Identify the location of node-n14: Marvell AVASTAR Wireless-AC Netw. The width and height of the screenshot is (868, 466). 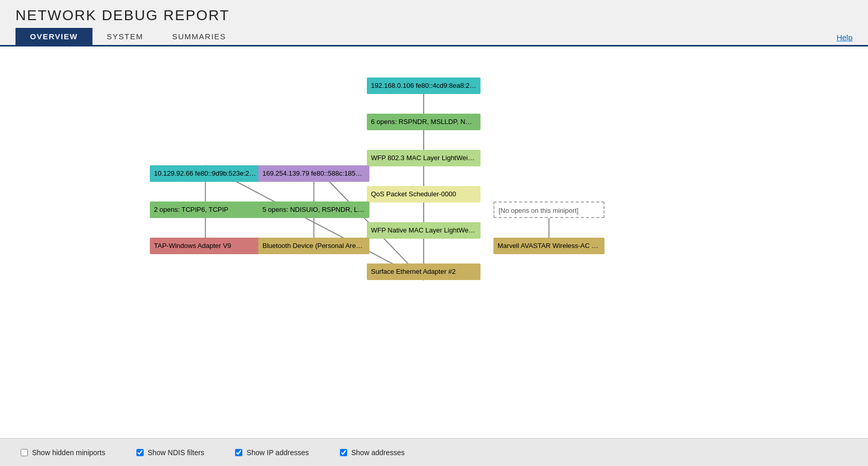
(549, 246).